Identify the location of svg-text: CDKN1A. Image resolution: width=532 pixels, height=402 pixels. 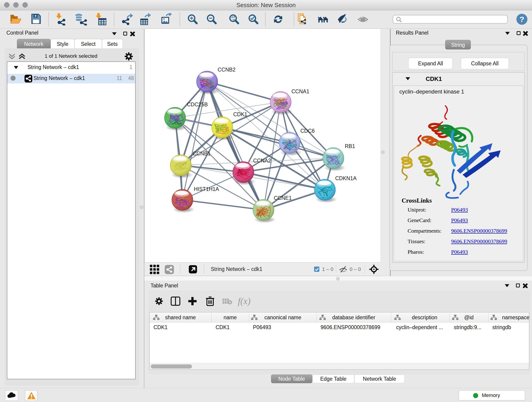
(346, 179).